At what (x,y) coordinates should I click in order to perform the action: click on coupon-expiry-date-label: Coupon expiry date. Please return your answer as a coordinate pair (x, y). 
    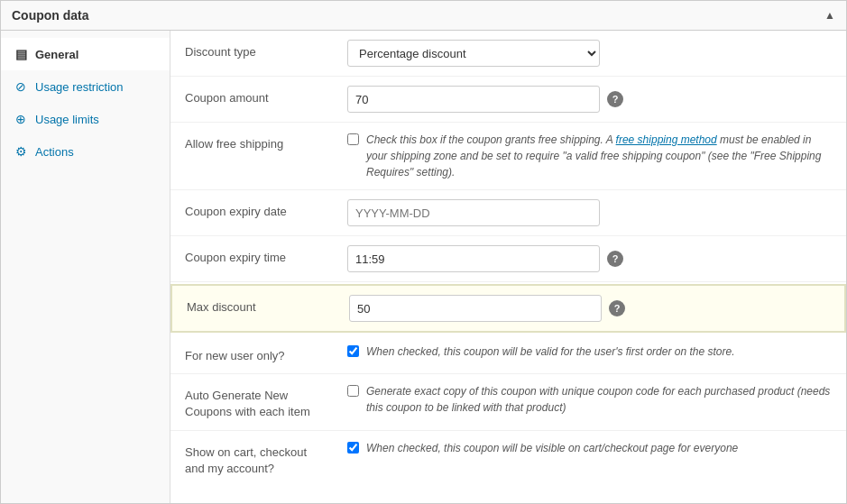
    Looking at the image, I should click on (266, 209).